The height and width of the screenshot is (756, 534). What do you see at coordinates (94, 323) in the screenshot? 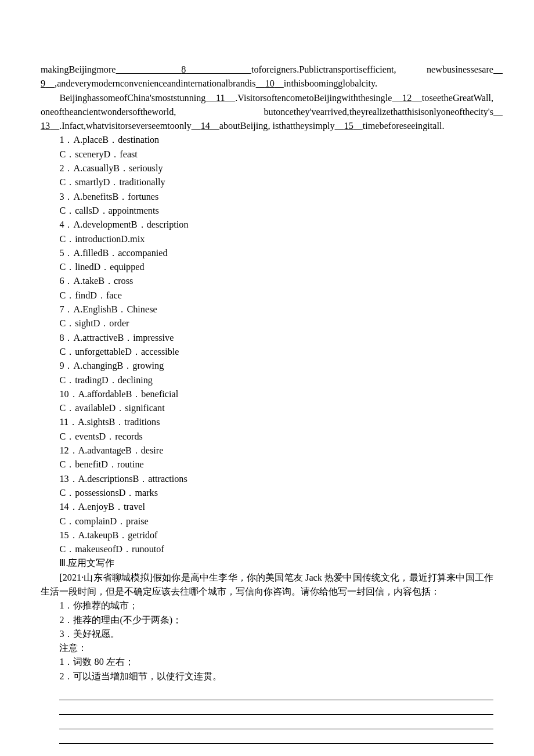
I see `options-cd: C．sightD．order` at bounding box center [94, 323].